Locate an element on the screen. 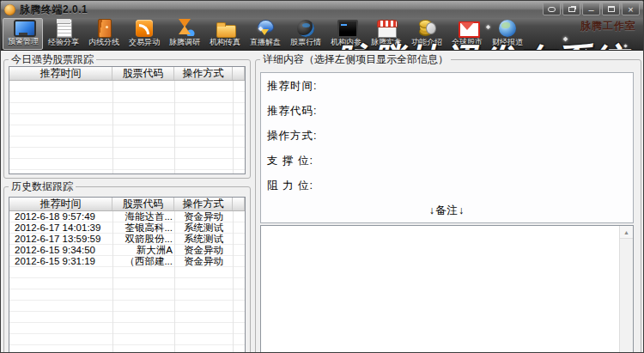 Image resolution: width=644 pixels, height=353 pixels. document-icon is located at coordinates (64, 27).